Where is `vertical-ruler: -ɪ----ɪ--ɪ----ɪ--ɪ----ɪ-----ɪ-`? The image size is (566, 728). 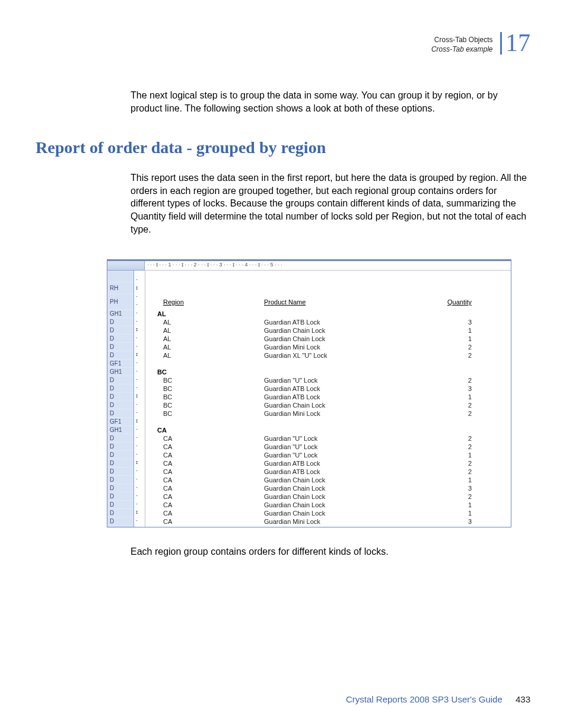 vertical-ruler: -ɪ----ɪ--ɪ----ɪ--ɪ----ɪ-----ɪ- is located at coordinates (140, 399).